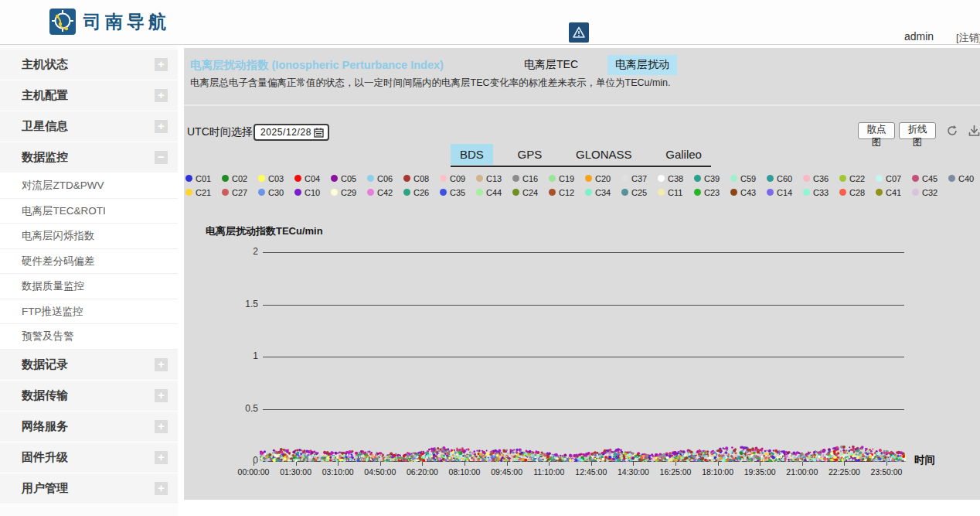  I want to click on sidebar-item: 主机状态+, so click(89, 65).